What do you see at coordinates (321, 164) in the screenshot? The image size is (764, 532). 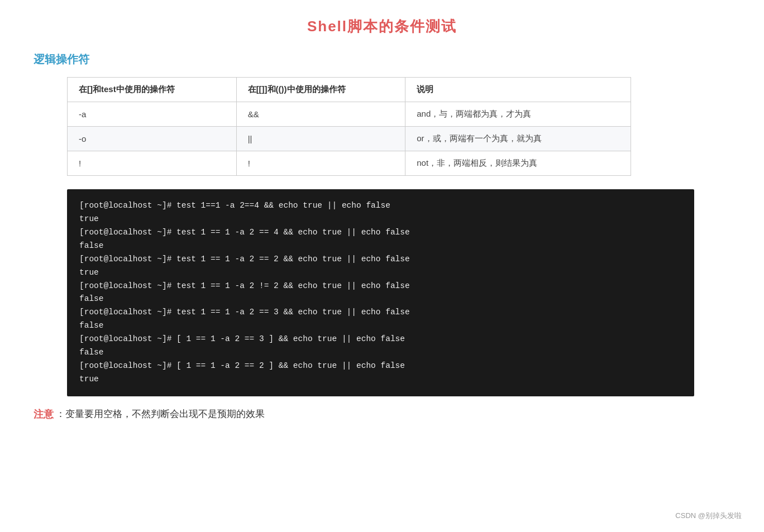 I see `table-cell-2-1: !` at bounding box center [321, 164].